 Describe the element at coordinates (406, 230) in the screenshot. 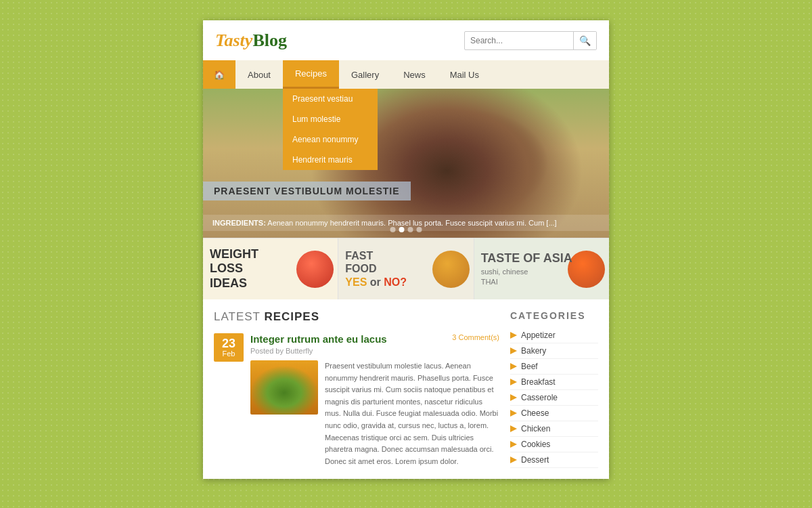

I see `slider-dots` at that location.